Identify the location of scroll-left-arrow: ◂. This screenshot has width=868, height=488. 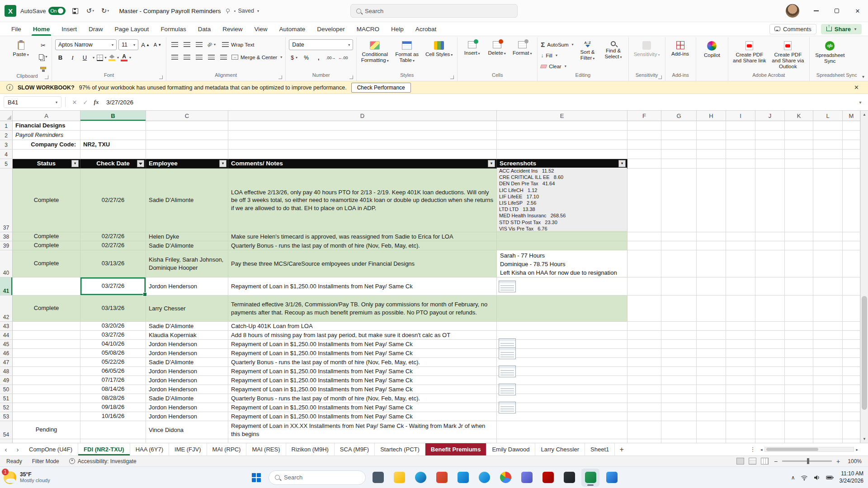
(761, 450).